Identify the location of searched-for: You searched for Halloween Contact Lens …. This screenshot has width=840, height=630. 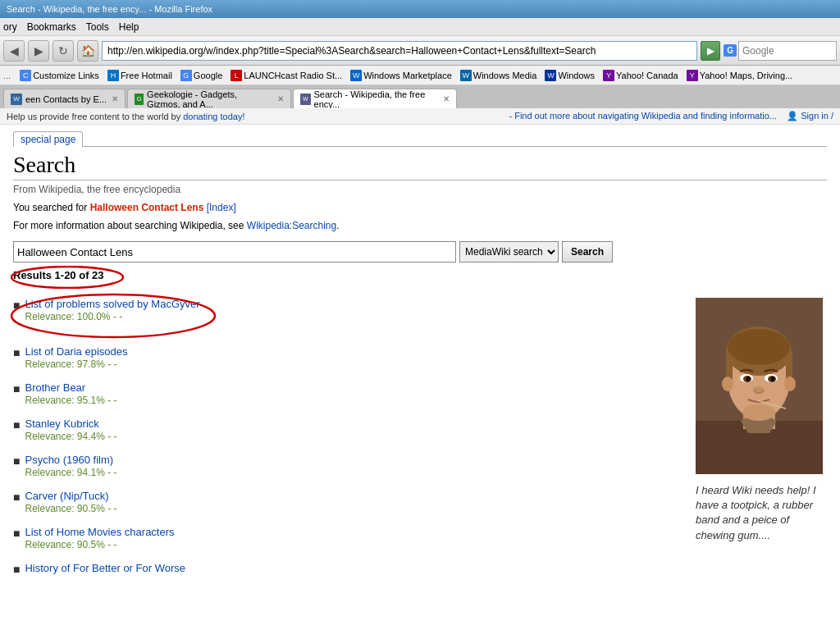
(420, 208).